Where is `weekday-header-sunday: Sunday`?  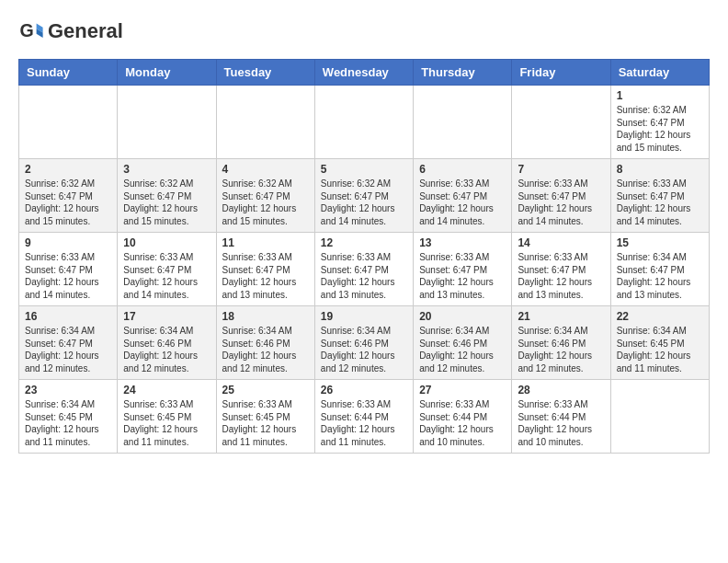
weekday-header-sunday: Sunday is located at coordinates (68, 73).